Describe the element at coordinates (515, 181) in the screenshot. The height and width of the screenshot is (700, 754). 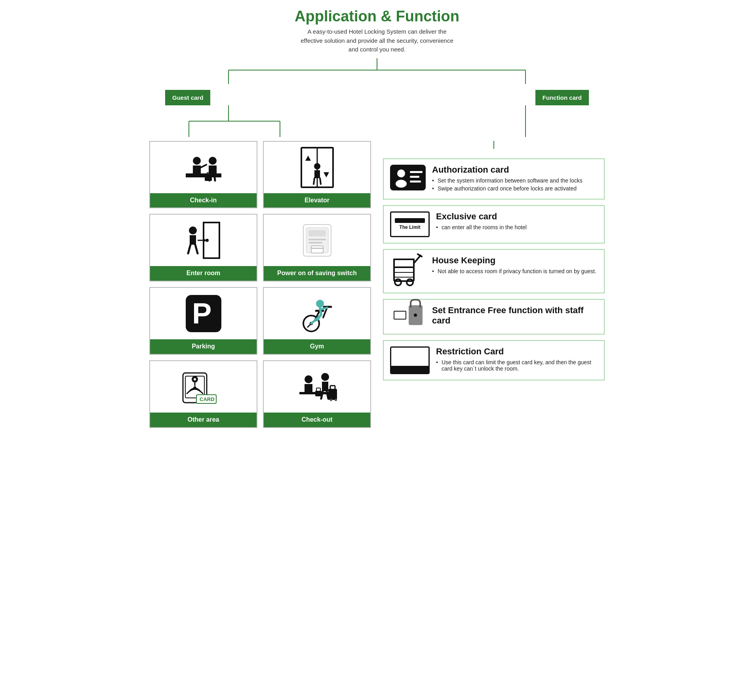
I see `auth-bullet-1: Set the system information between softw…` at that location.